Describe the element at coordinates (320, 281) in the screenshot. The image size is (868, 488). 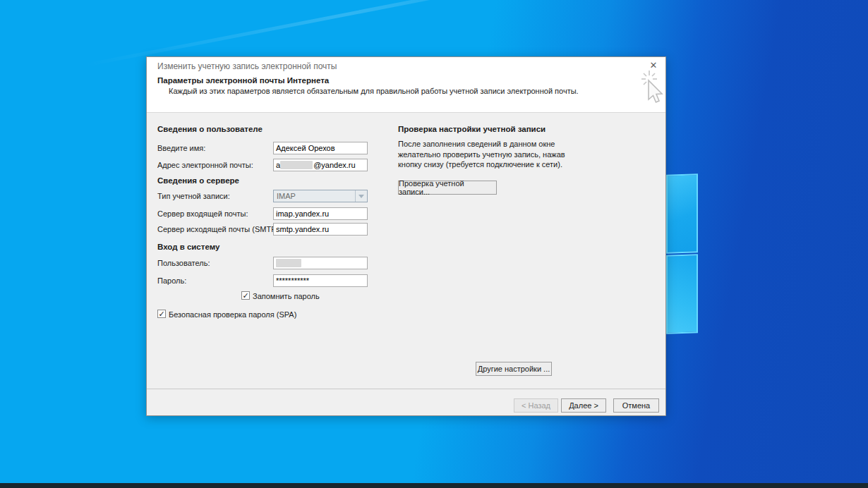
I see `password-input: ***********` at that location.